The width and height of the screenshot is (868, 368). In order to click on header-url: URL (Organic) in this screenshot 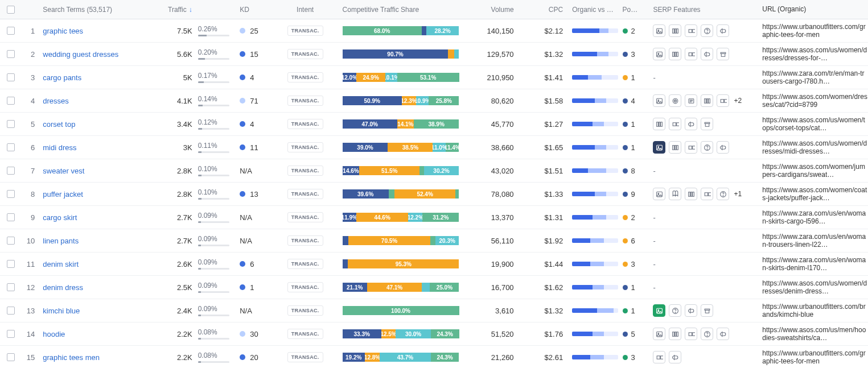, I will do `click(813, 9)`.